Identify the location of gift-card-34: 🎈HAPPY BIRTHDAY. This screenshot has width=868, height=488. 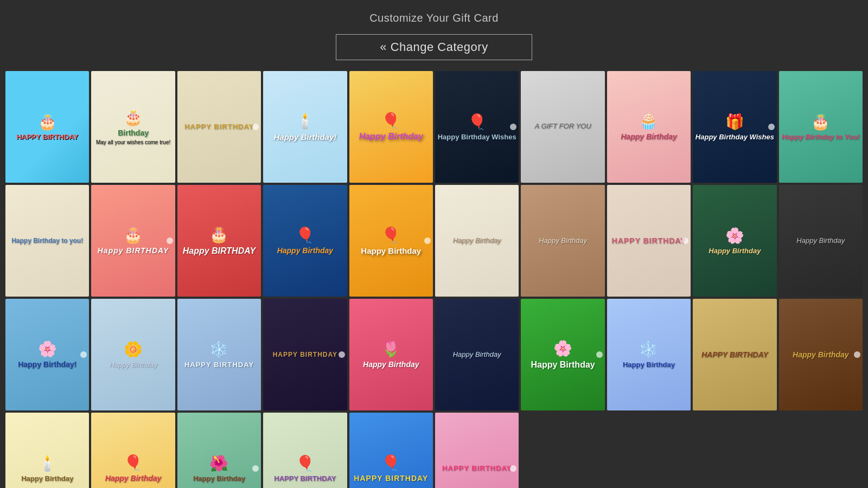
(305, 450).